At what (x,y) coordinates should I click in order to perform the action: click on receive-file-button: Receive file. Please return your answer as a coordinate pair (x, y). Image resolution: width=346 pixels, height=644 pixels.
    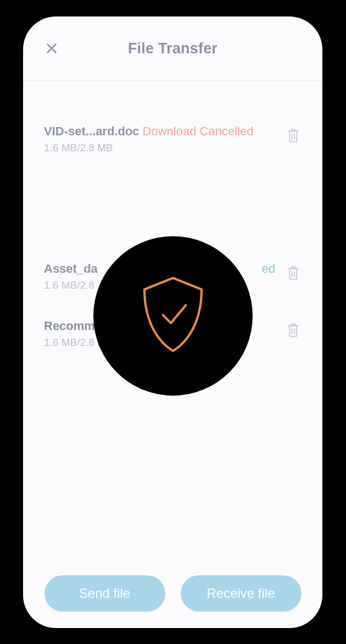
    Looking at the image, I should click on (241, 593).